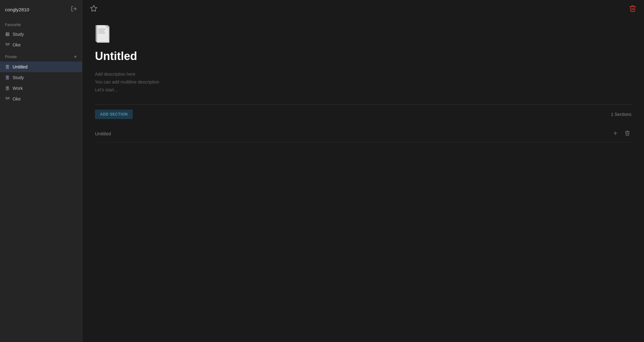 The height and width of the screenshot is (342, 644). I want to click on add-private-button: +, so click(75, 57).